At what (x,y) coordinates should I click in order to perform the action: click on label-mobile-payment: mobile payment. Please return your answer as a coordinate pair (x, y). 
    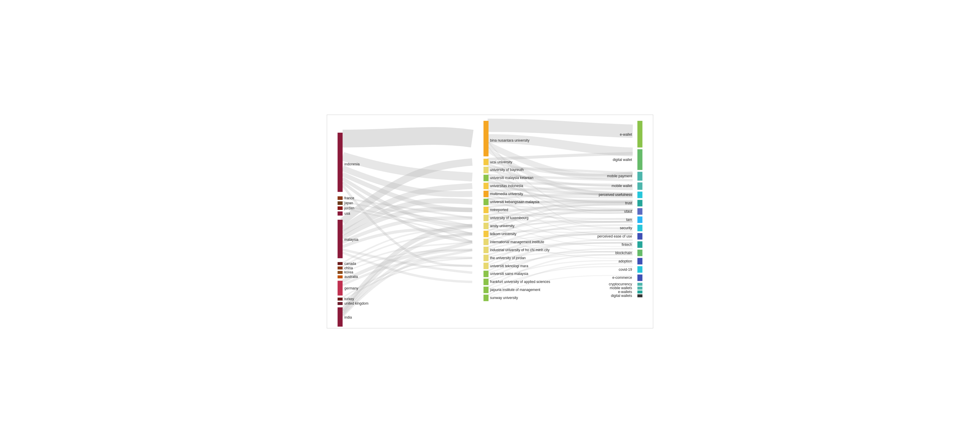
    Looking at the image, I should click on (619, 176).